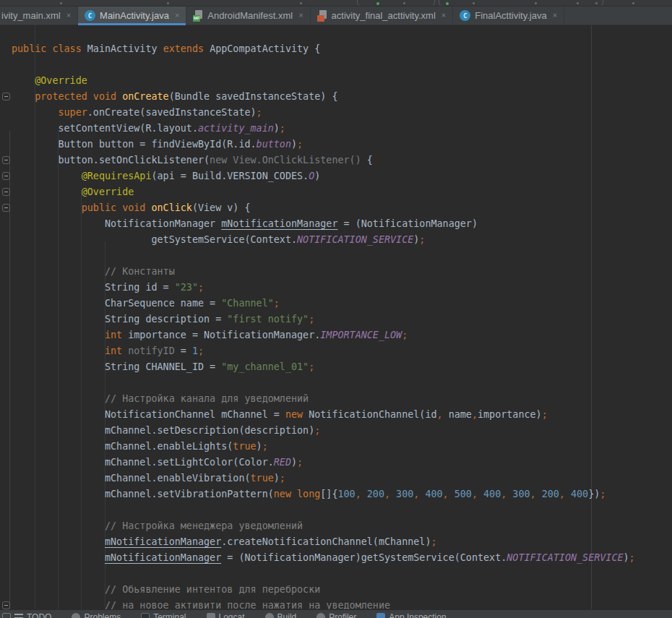 Image resolution: width=672 pixels, height=618 pixels. Describe the element at coordinates (324, 272) in the screenshot. I see `code-line: // Константы` at that location.